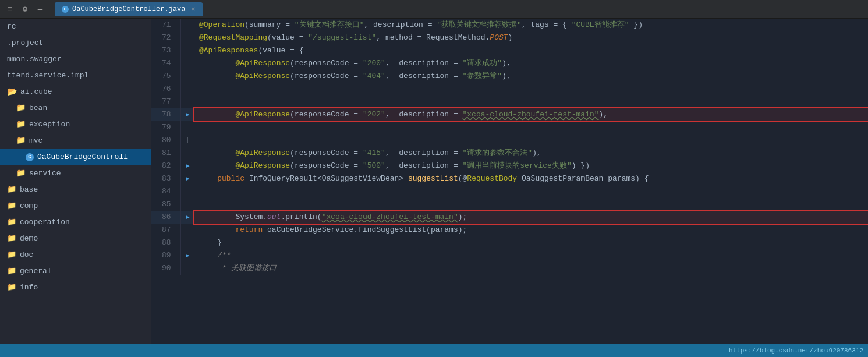 The image size is (868, 357). Describe the element at coordinates (12, 27) in the screenshot. I see `sidebar-label-rc: rc` at that location.